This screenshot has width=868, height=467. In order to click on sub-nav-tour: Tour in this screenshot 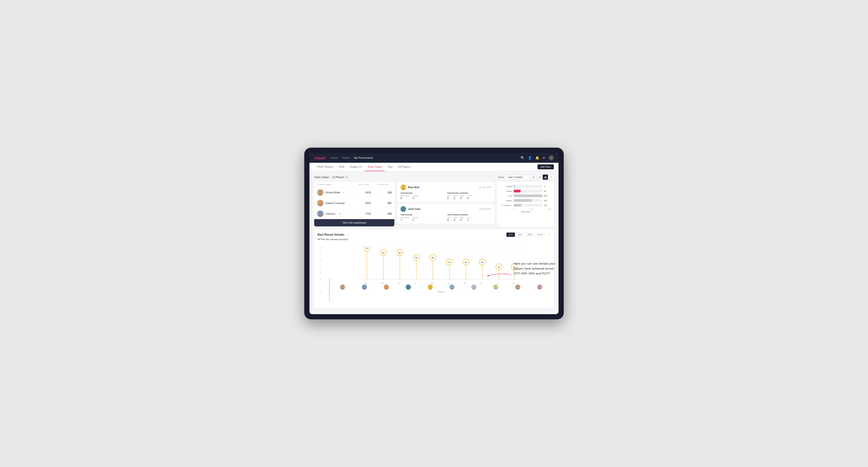, I will do `click(390, 167)`.